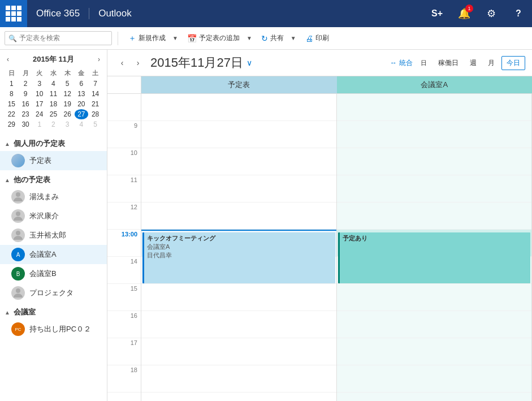 The height and width of the screenshot is (401, 532). What do you see at coordinates (122, 63) in the screenshot?
I see `cal-prev-button: ‹` at bounding box center [122, 63].